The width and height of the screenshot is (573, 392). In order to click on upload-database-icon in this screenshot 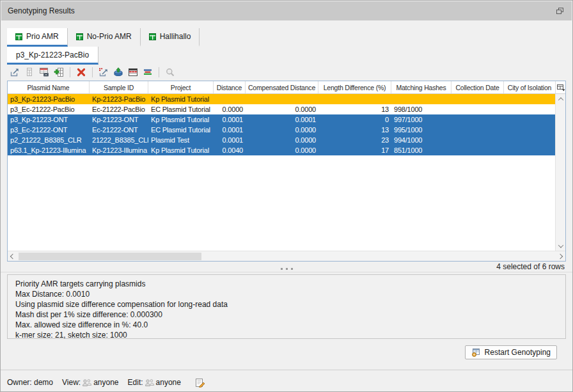, I will do `click(118, 72)`.